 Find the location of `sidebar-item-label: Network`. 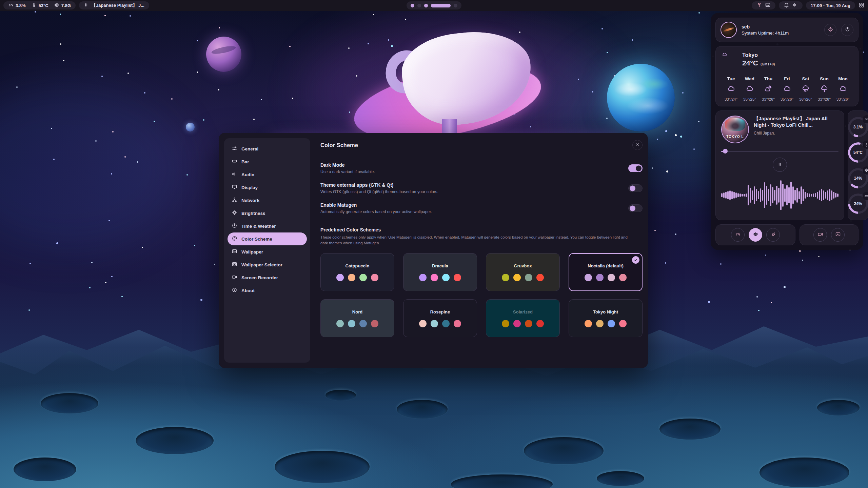

sidebar-item-label: Network is located at coordinates (250, 201).